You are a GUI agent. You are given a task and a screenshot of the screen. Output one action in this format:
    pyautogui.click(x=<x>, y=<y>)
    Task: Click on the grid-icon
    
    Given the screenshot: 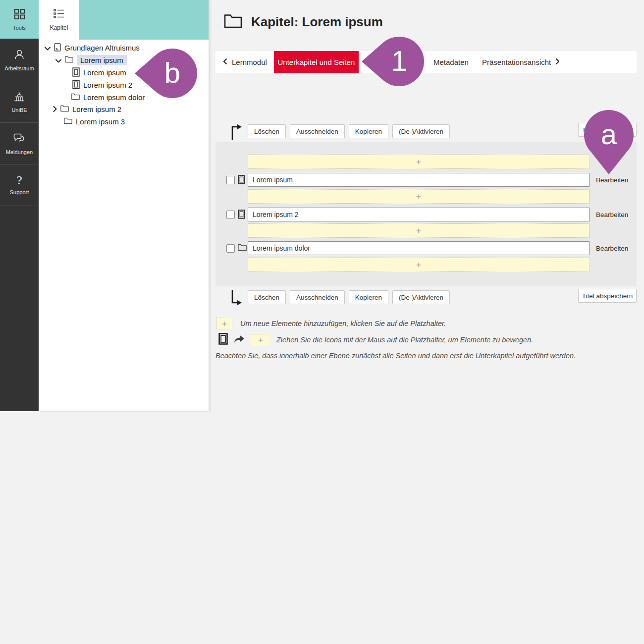 What is the action you would take?
    pyautogui.click(x=20, y=15)
    